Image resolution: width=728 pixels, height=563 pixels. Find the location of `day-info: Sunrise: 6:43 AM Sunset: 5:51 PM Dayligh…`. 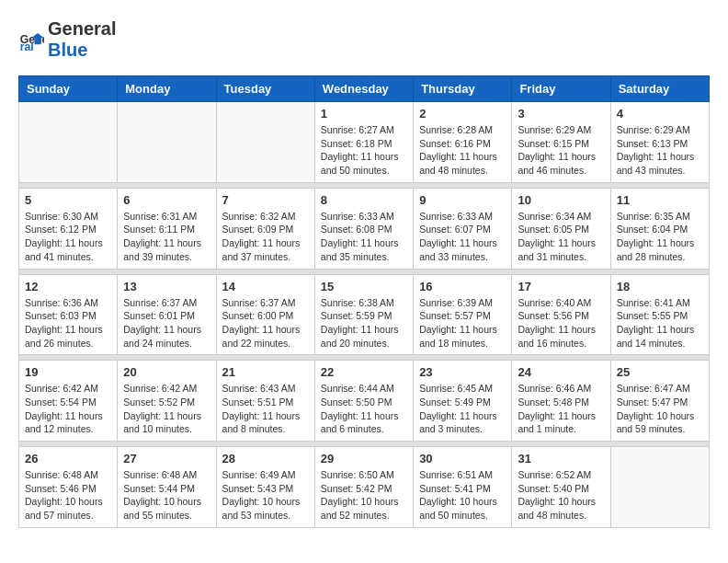

day-info: Sunrise: 6:43 AM Sunset: 5:51 PM Dayligh… is located at coordinates (266, 408).